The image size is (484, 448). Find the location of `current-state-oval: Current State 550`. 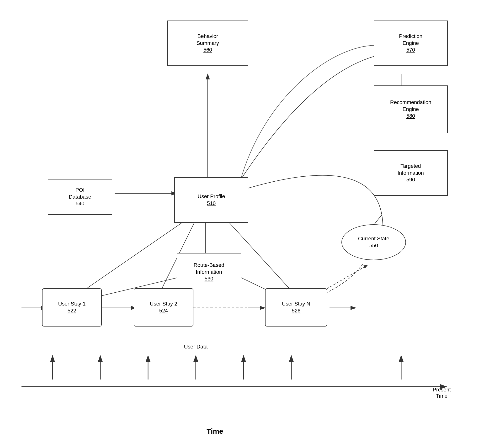

current-state-oval: Current State 550 is located at coordinates (374, 242).